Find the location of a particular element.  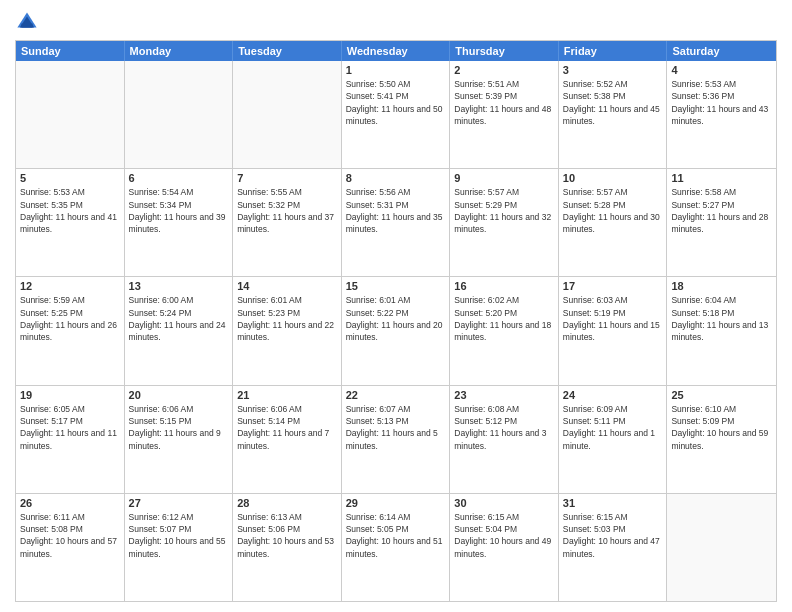

day-cell-23: 23Sunrise: 6:08 AM Sunset: 5:12 PM Dayli… is located at coordinates (504, 440).